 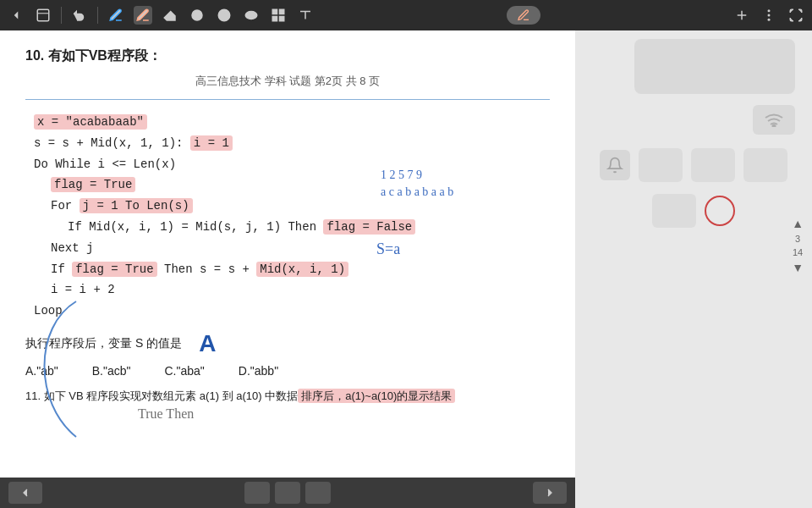 What do you see at coordinates (197, 15) in the screenshot?
I see `shape-icon` at bounding box center [197, 15].